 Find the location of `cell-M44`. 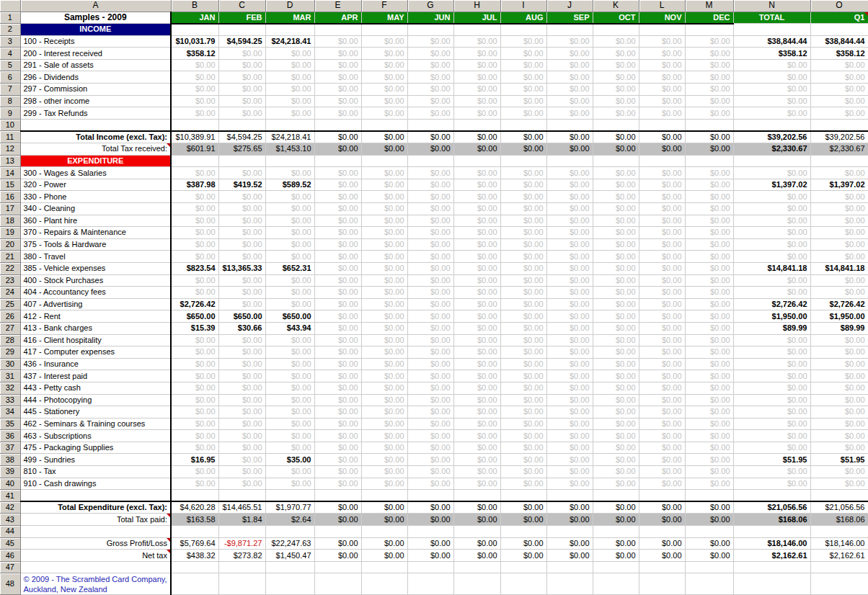

cell-M44 is located at coordinates (709, 532).